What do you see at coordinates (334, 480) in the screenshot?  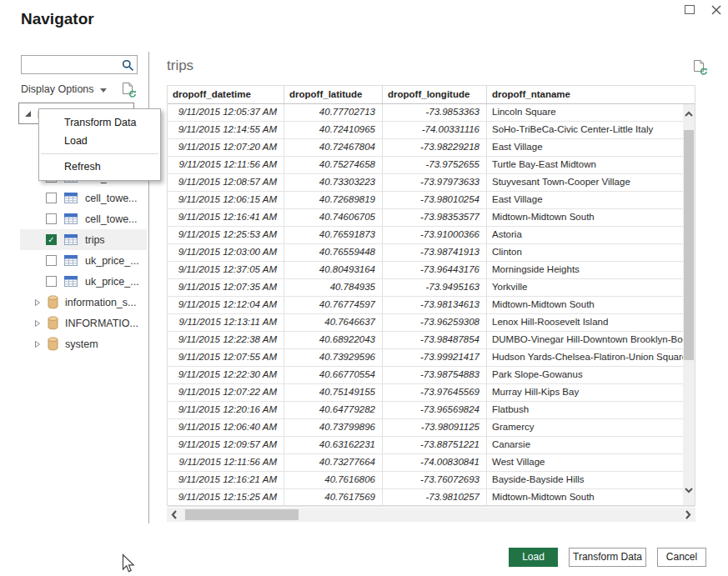 I see `cell-dropoff_latitude: 40.7616806` at bounding box center [334, 480].